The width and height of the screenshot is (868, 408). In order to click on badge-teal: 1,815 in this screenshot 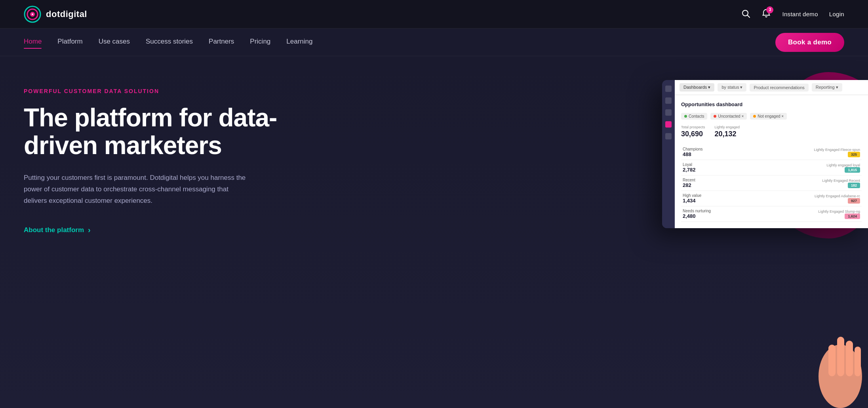, I will do `click(852, 170)`.